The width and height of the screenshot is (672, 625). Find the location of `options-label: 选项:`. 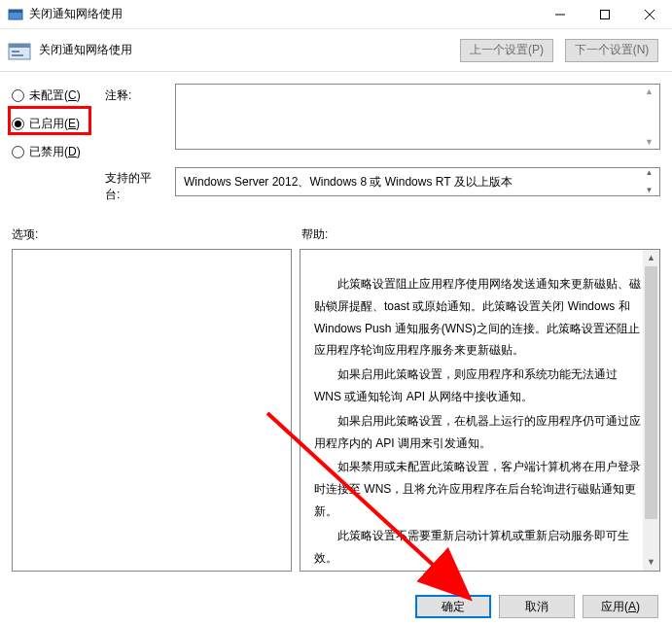

options-label: 选项: is located at coordinates (157, 235).